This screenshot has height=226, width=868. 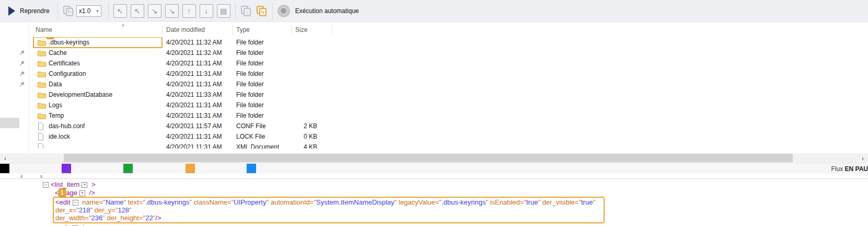 What do you see at coordinates (434, 63) in the screenshot?
I see `table-row: Certificates4/20/2021 11:31 AMFile folde…` at bounding box center [434, 63].